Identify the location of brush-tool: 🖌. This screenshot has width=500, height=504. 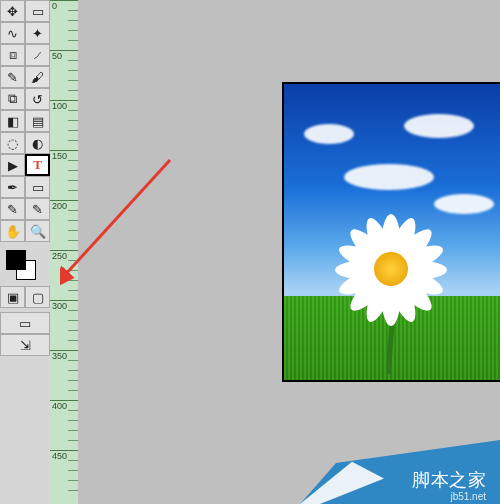
(38, 77).